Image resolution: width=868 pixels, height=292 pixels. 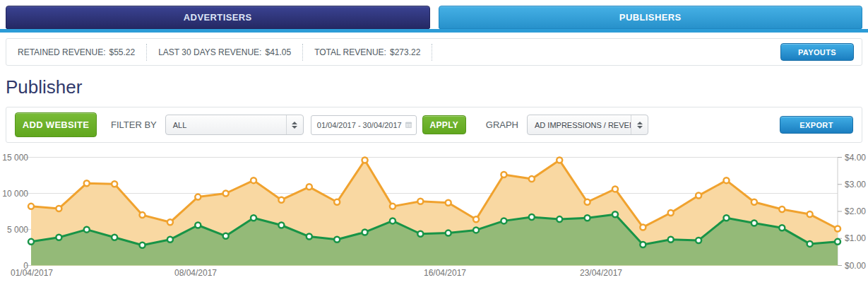 What do you see at coordinates (855, 211) in the screenshot?
I see `svg-text: $2.00` at bounding box center [855, 211].